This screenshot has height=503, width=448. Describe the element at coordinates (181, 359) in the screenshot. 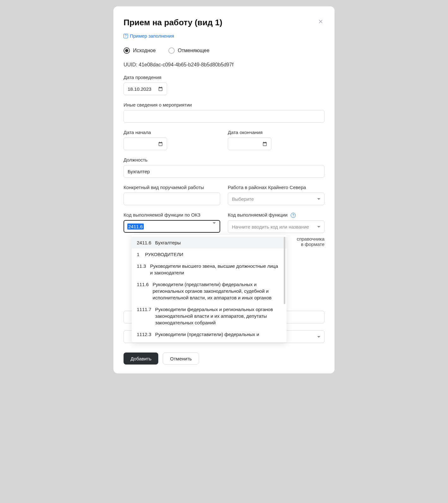

I see `cancel-button-label: Отменить` at that location.